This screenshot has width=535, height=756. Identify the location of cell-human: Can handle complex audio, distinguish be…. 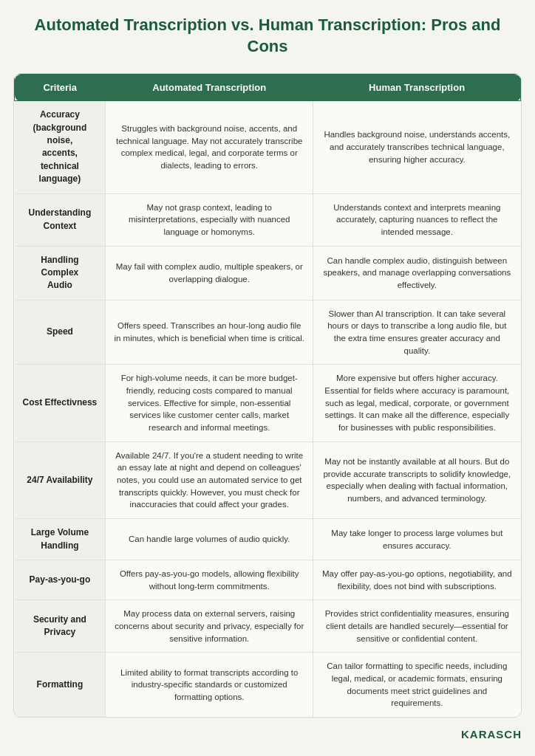
(417, 273).